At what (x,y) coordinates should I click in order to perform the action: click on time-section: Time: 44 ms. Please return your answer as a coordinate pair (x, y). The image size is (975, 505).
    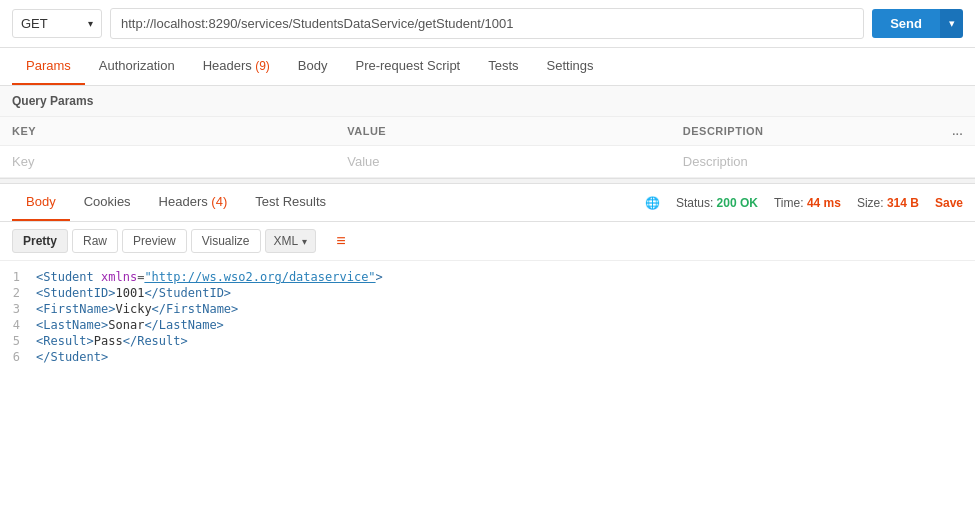
    Looking at the image, I should click on (808, 203).